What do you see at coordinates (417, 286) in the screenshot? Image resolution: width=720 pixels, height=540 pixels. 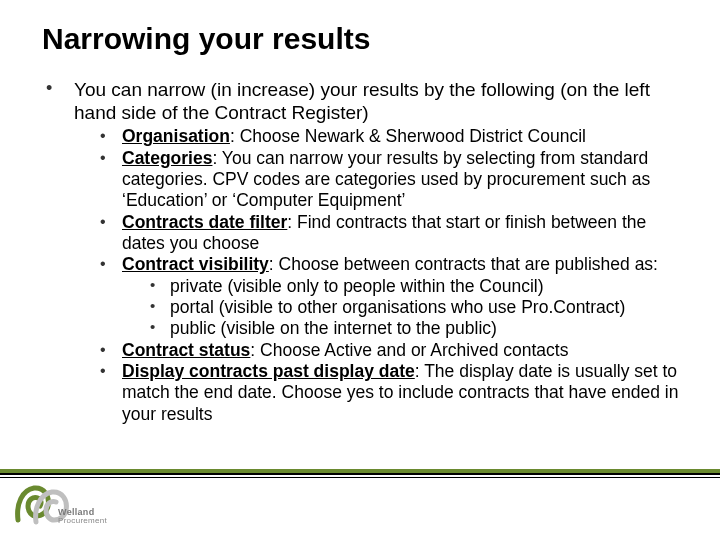 I see `visibility-private: private (visible only to people within t…` at bounding box center [417, 286].